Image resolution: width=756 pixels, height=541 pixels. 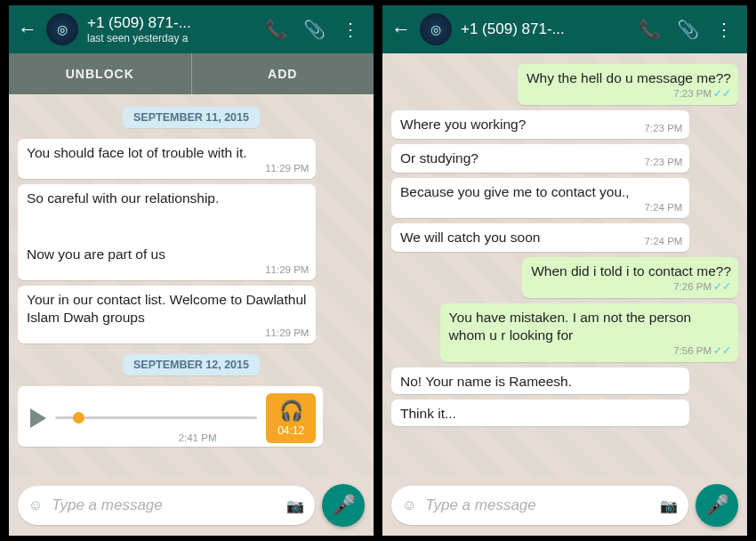 What do you see at coordinates (191, 29) in the screenshot?
I see `app-header: ← ◎ +1 (509) 871-... last seen yesterday…` at bounding box center [191, 29].